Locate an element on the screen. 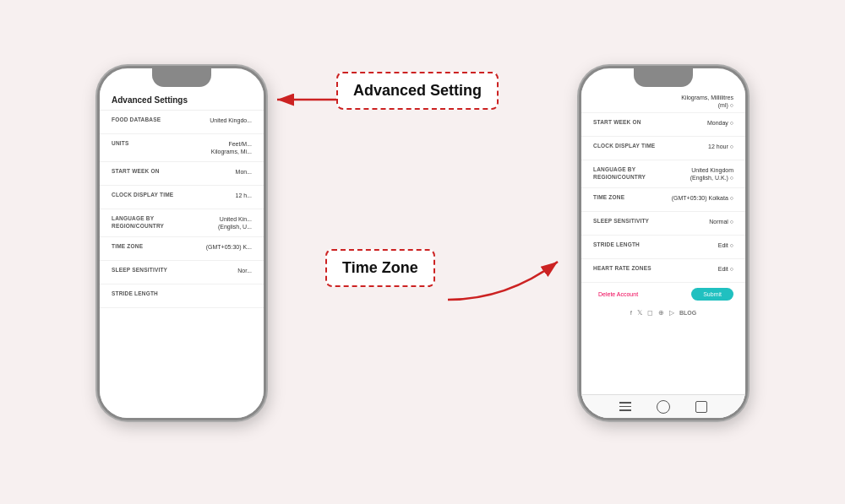 This screenshot has width=845, height=504. settings-list-right: START WEEK ON Monday ○ CLOCK DISPLAY TIM… is located at coordinates (663, 198).